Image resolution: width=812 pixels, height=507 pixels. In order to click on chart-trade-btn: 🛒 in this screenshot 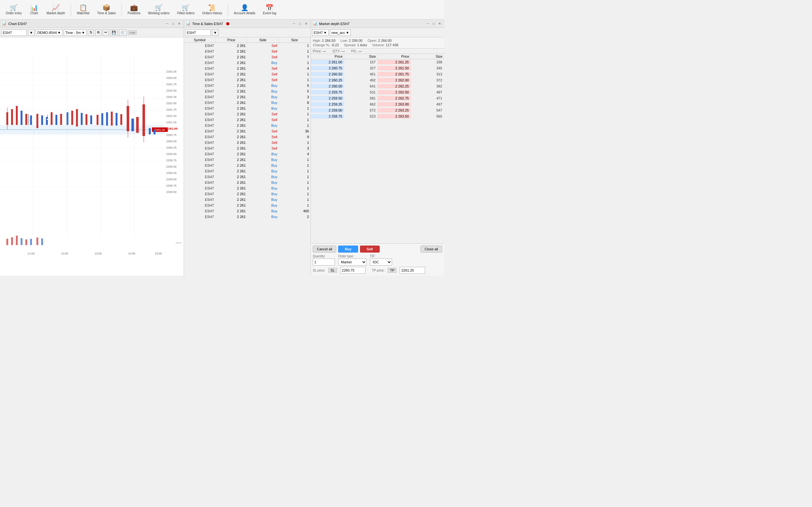, I will do `click(123, 33)`.